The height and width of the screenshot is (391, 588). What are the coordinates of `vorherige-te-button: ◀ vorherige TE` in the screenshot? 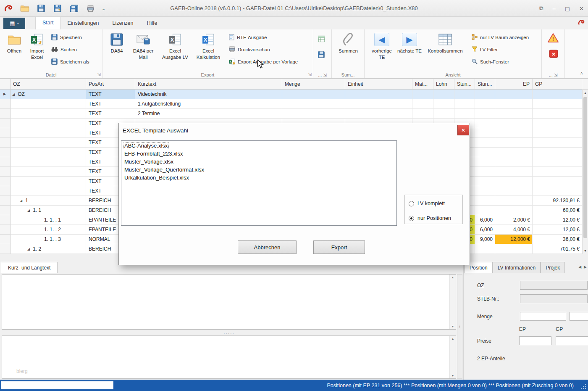 It's located at (382, 46).